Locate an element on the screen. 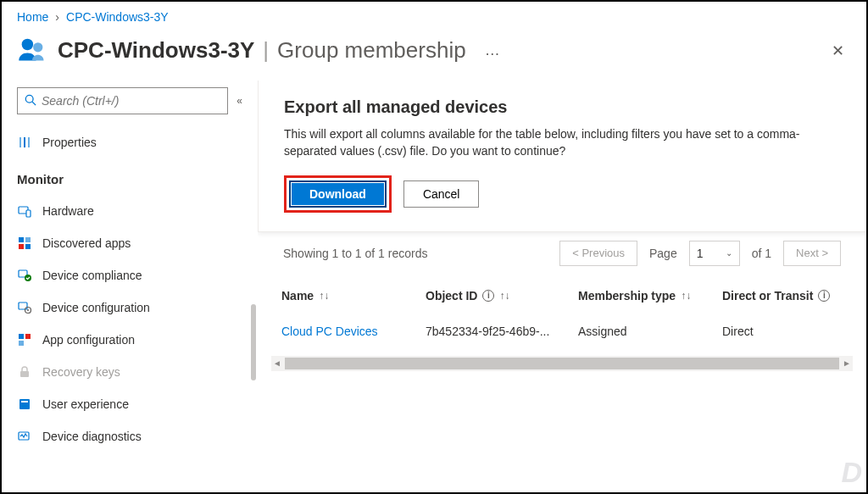 Image resolution: width=868 pixels, height=494 pixels. dialog-body: This will export all columns available f… is located at coordinates (563, 142).